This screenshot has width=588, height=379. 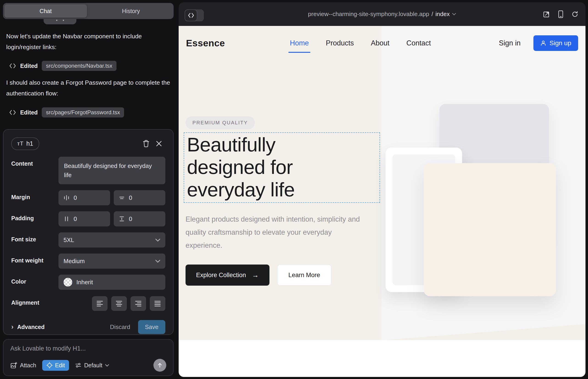 I want to click on align-center-button, so click(x=119, y=303).